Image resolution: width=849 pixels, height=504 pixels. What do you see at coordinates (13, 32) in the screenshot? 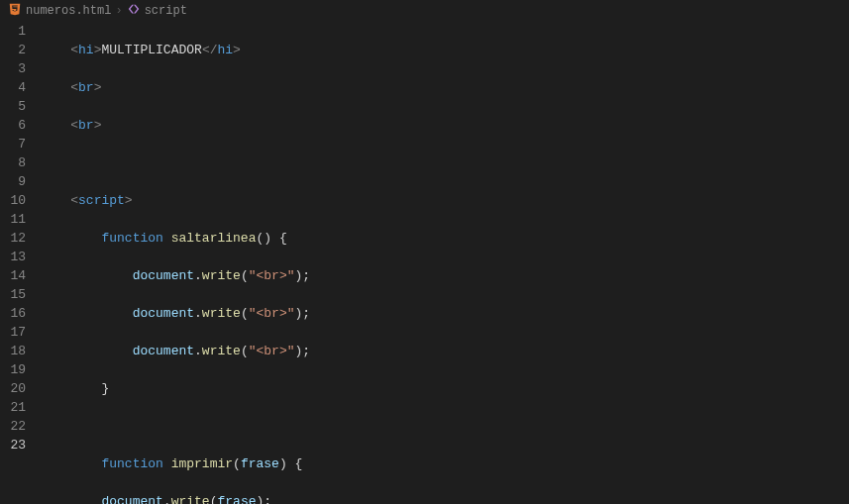
I see `line-number: 1` at bounding box center [13, 32].